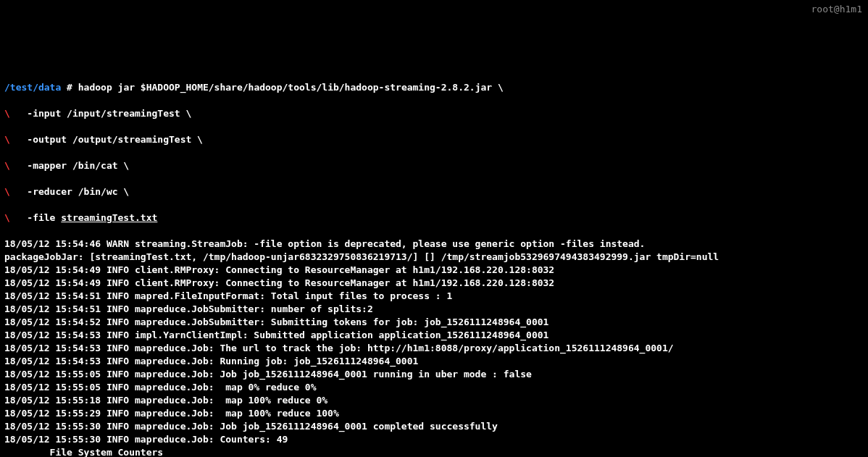 This screenshot has height=457, width=868. Describe the element at coordinates (70, 191) in the screenshot. I see `arg-reducer: -reducer /bin/wc \` at that location.